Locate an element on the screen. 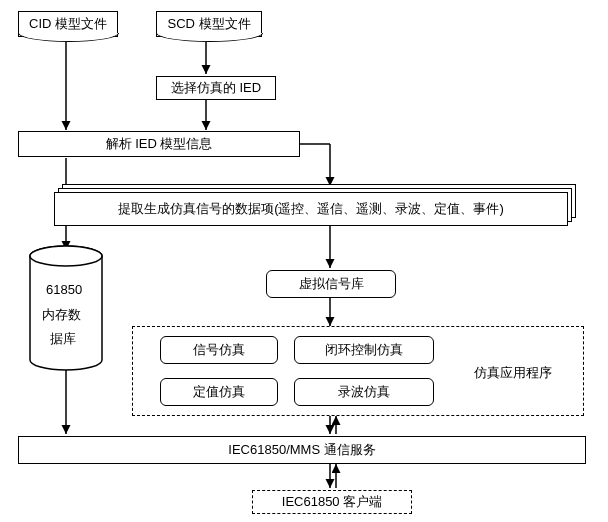 This screenshot has width=608, height=522. scd-label: SCD 模型文件 is located at coordinates (208, 24).